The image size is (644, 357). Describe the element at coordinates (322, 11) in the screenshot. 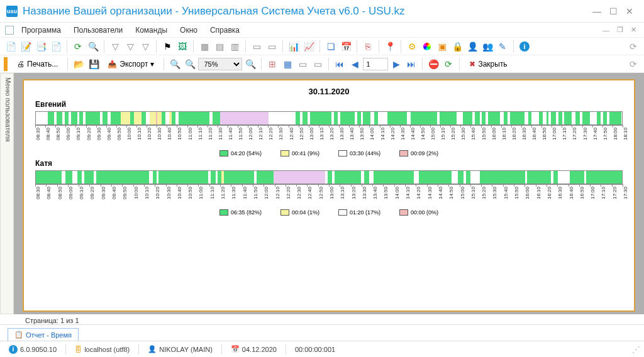

I see `titlebar: usu Название Вашей организации - Универс…` at that location.